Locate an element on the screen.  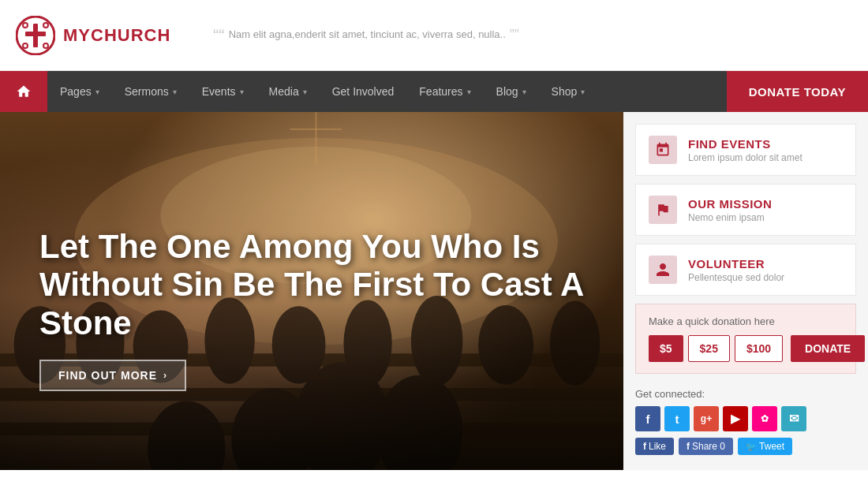
social-section: Get connected: f t g+ ▶ ✿ ✉ Like Share 0… is located at coordinates (746, 420).